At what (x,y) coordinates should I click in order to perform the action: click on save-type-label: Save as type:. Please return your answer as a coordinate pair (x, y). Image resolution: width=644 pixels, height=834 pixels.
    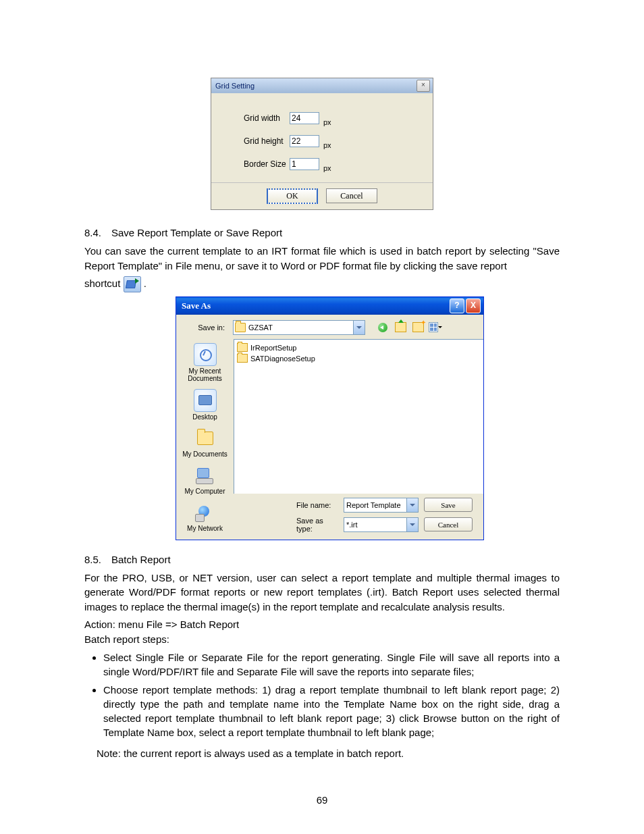
    Looking at the image, I should click on (317, 525).